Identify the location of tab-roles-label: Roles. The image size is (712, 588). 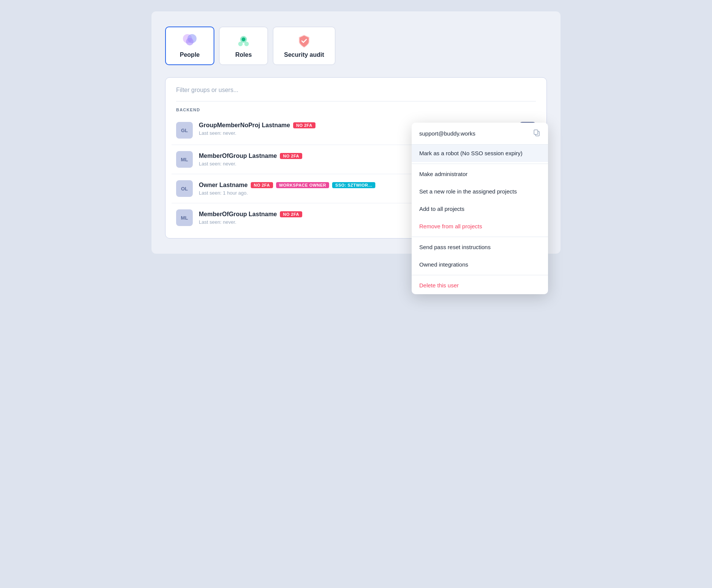
(244, 55).